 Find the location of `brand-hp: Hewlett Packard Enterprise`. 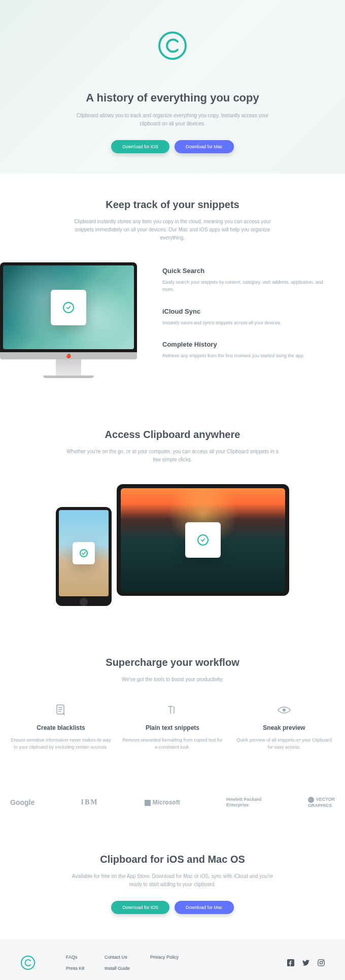

brand-hp: Hewlett Packard Enterprise is located at coordinates (244, 802).